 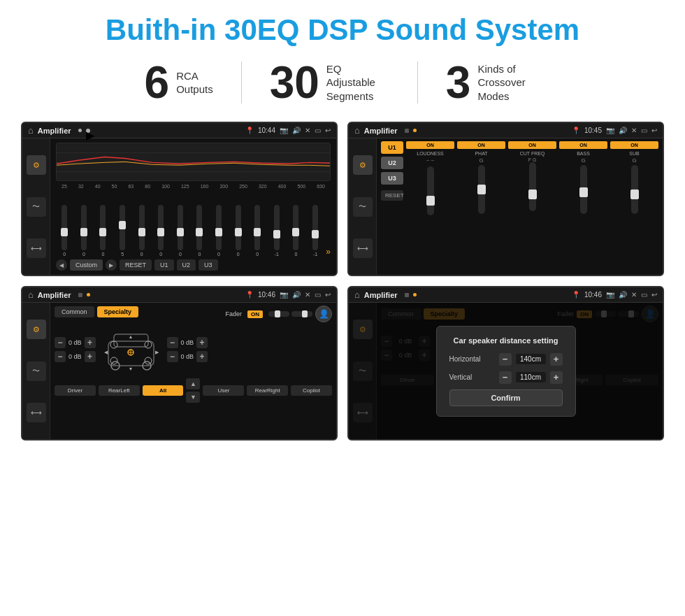 I want to click on db-minus-rr: −, so click(x=173, y=357).